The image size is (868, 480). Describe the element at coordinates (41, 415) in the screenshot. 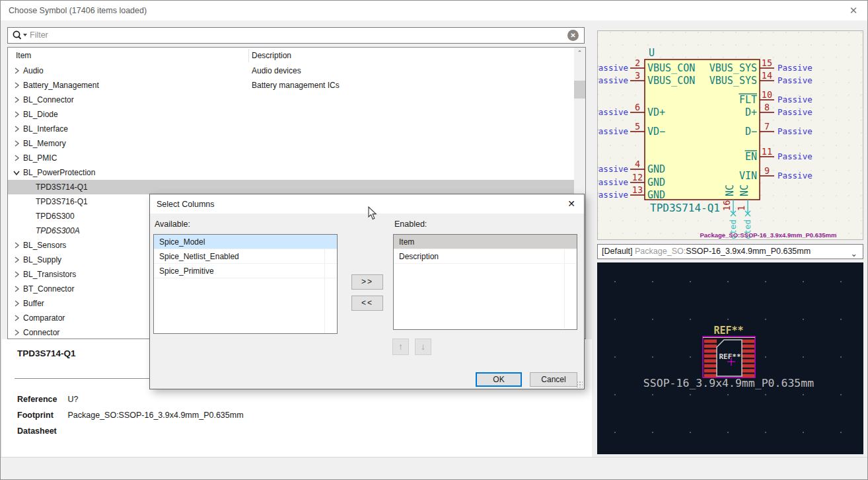

I see `detail-label: Footprint` at that location.